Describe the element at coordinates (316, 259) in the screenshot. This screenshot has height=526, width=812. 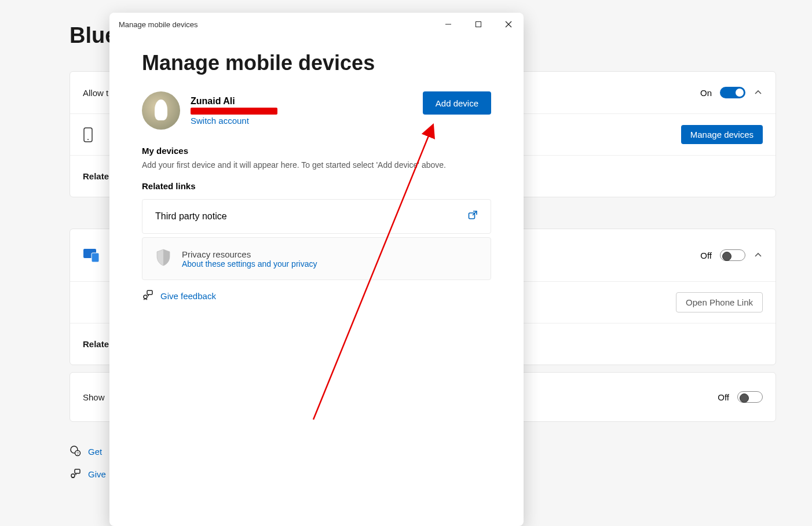
I see `privacy-card: Privacy resources About these settings a…` at that location.